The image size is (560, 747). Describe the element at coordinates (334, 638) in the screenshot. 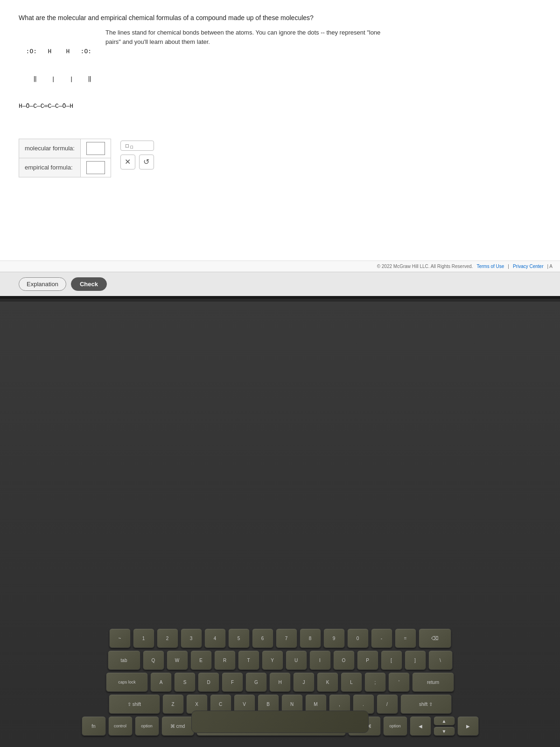

I see `key-9: 9` at that location.